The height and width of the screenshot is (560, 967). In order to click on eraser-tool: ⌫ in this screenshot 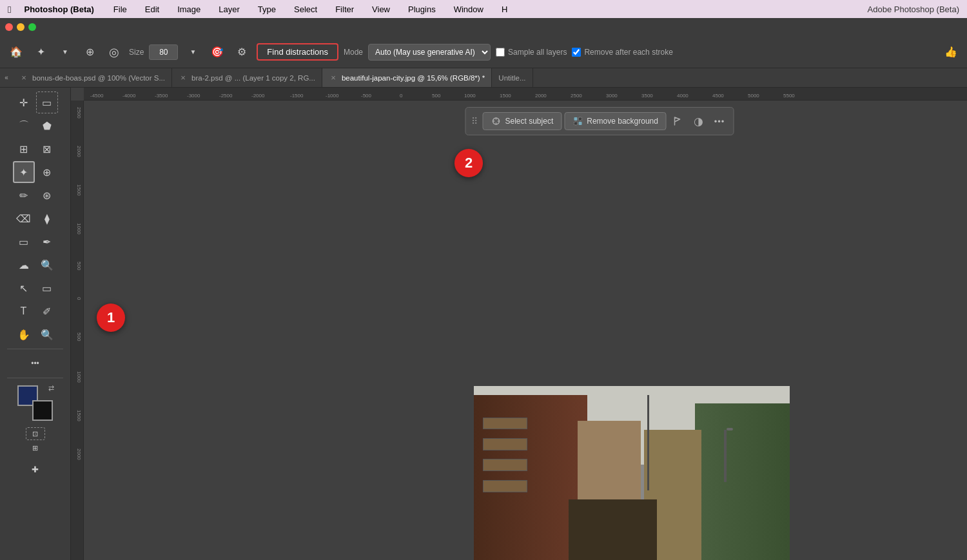, I will do `click(24, 218)`.